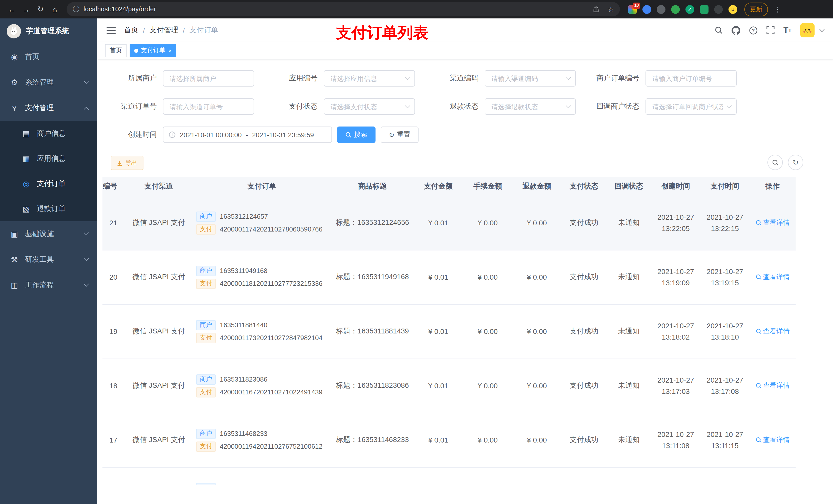 This screenshot has height=504, width=833. I want to click on breadcrumb-home: 首页, so click(131, 30).